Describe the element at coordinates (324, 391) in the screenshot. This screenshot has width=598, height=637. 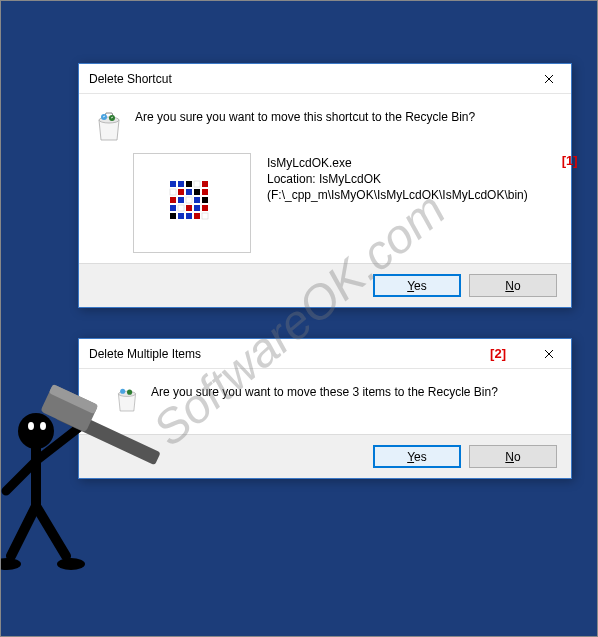
I see `prompt-text: Are you sure you want to move these 3 it…` at that location.